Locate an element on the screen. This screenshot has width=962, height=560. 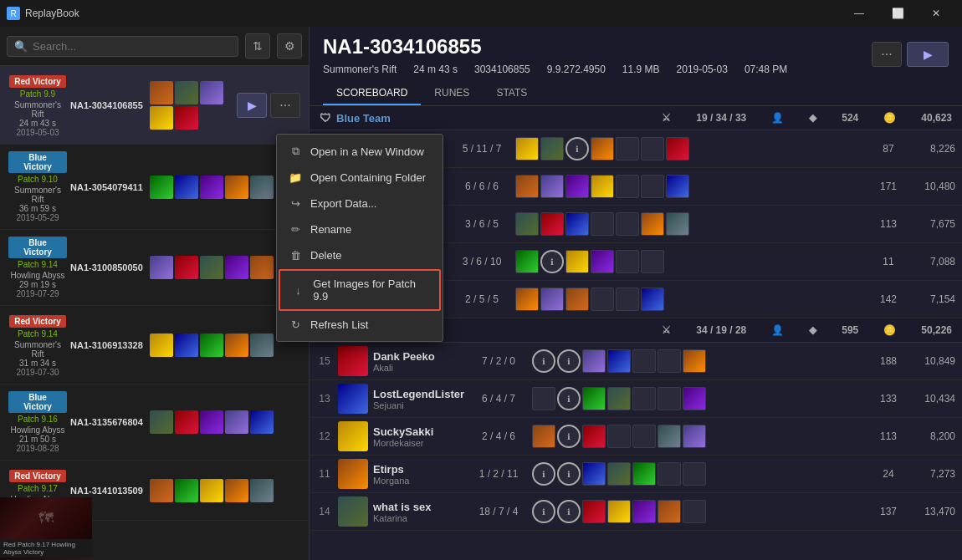
tab-stats: STATS is located at coordinates (512, 94).